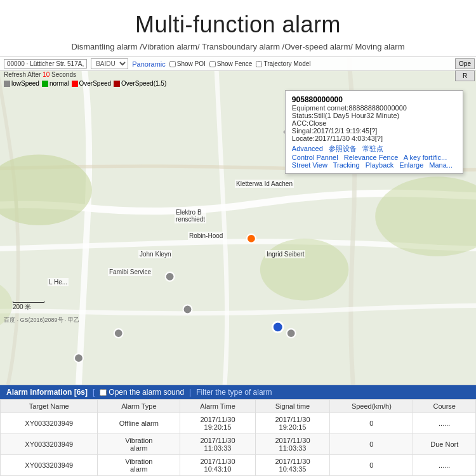 The height and width of the screenshot is (476, 476). What do you see at coordinates (218, 444) in the screenshot?
I see `alarm-cell-2: 2017/11/30 11:03:33` at bounding box center [218, 444].